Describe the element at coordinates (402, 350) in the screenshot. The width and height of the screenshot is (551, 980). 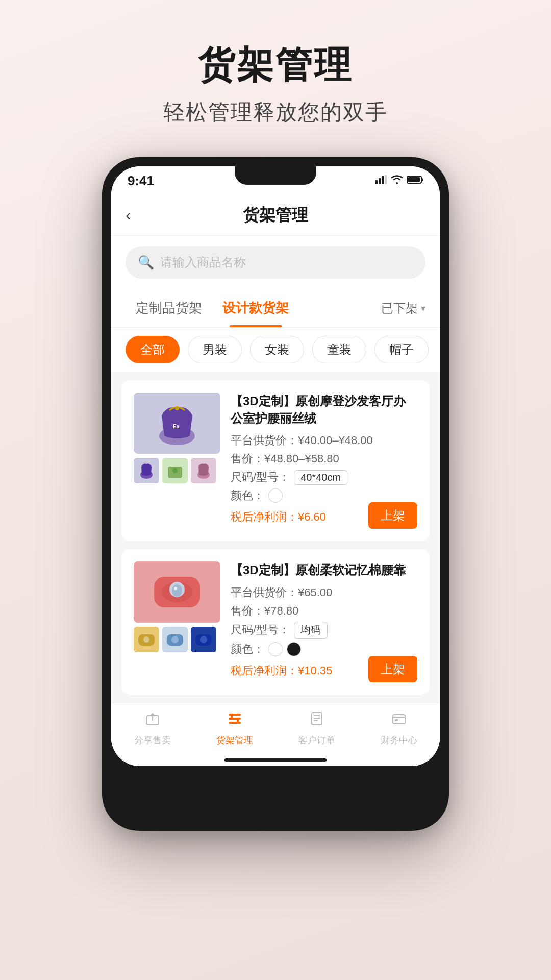
I see `category-hat: 帽子` at that location.